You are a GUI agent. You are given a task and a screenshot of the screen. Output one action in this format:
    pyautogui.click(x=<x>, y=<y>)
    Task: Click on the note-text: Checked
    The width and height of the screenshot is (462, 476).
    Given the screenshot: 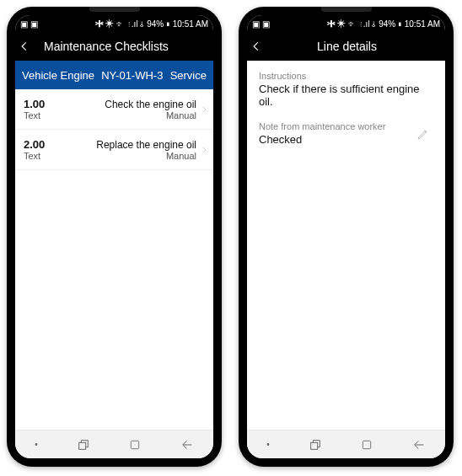 What is the action you would take?
    pyautogui.click(x=337, y=140)
    